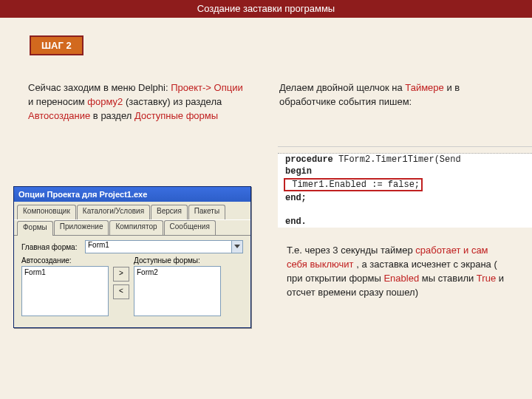 The height and width of the screenshot is (399, 532). I want to click on move-buttons: > <, so click(121, 291).